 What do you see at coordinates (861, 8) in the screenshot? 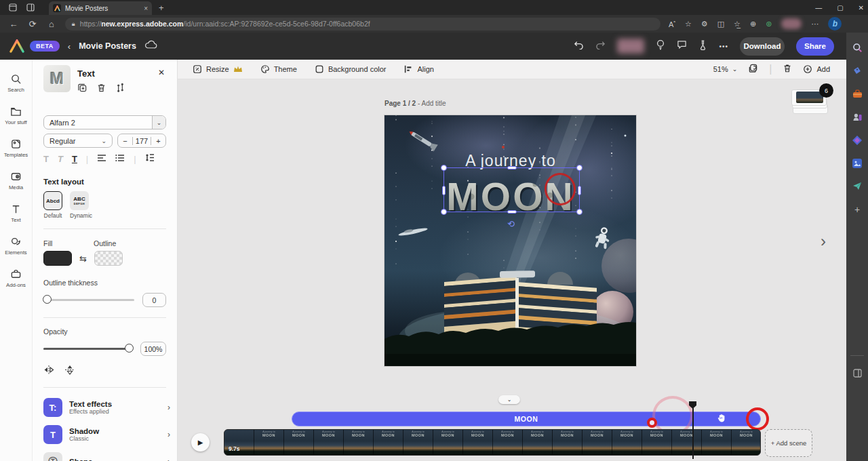
I see `window-close-button: ✕` at bounding box center [861, 8].